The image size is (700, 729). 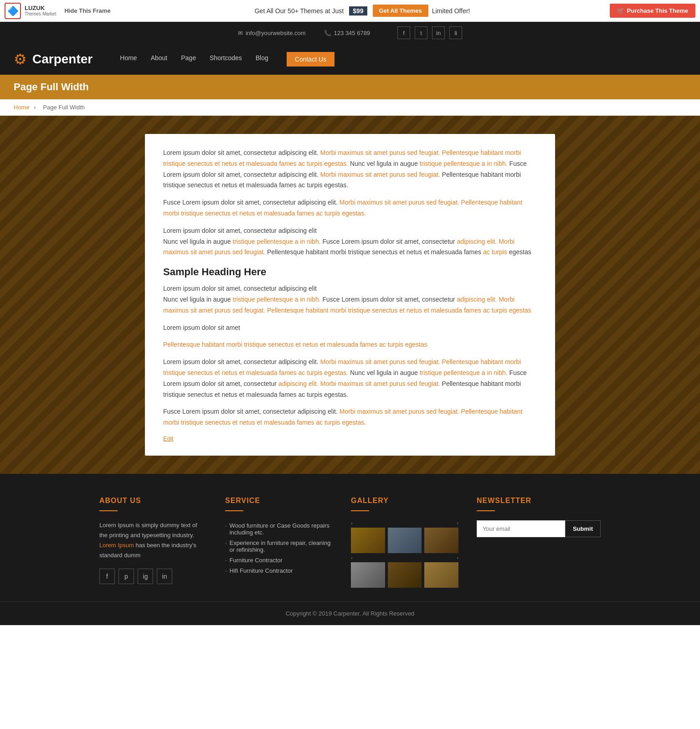 What do you see at coordinates (20, 59) in the screenshot?
I see `brand-icon: ⚙` at bounding box center [20, 59].